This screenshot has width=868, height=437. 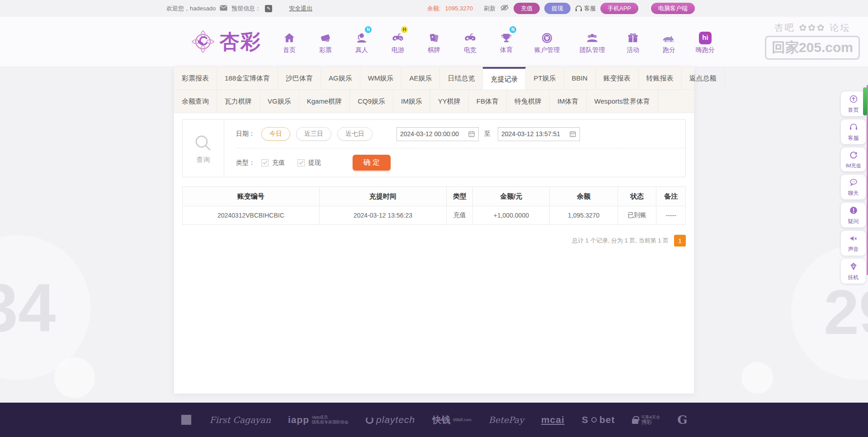 What do you see at coordinates (490, 9) in the screenshot?
I see `refresh-link: 刷新` at bounding box center [490, 9].